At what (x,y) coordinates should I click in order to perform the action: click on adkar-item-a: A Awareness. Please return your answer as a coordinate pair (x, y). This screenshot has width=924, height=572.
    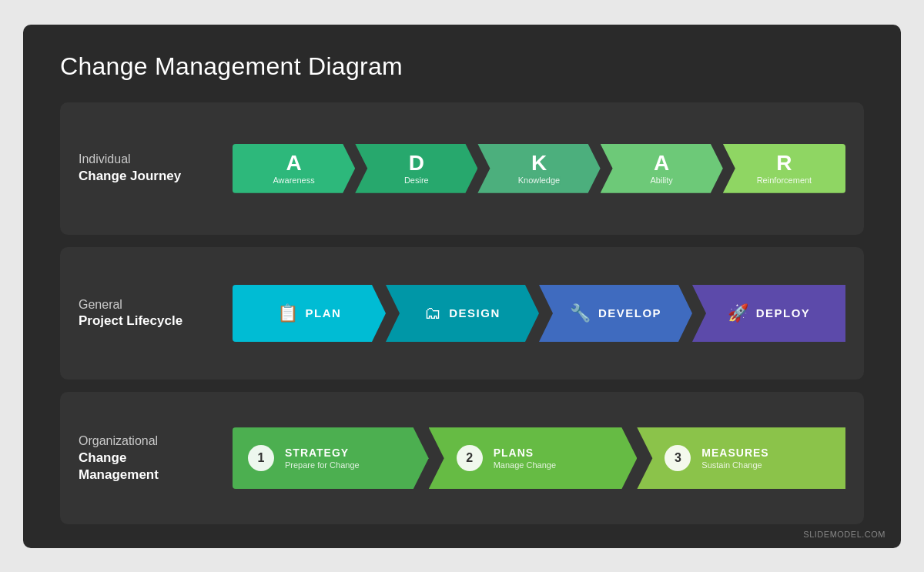
    Looking at the image, I should click on (294, 169).